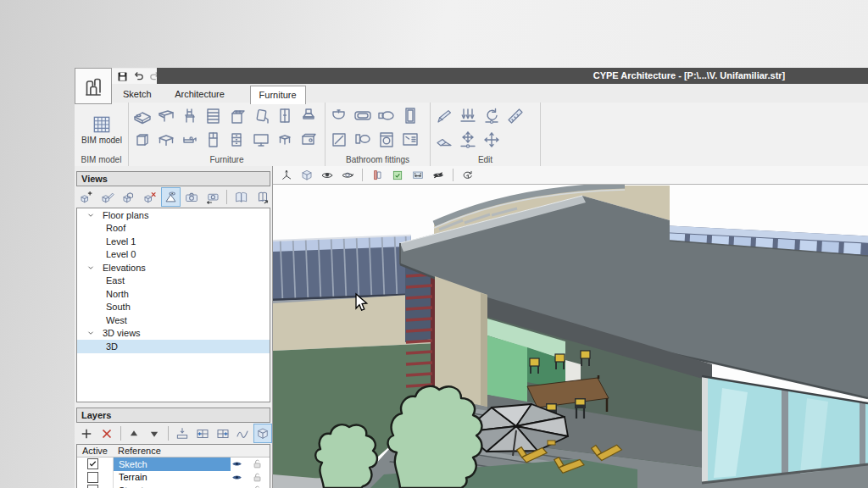  I want to click on restore-view-button, so click(214, 197).